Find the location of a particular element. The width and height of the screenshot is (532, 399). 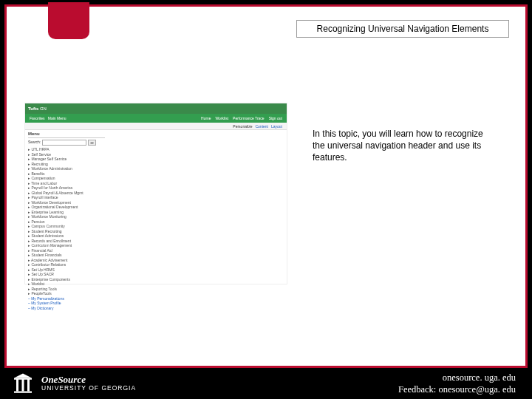

footer-feedback: Feedback: onesource@uga. edu is located at coordinates (457, 389).